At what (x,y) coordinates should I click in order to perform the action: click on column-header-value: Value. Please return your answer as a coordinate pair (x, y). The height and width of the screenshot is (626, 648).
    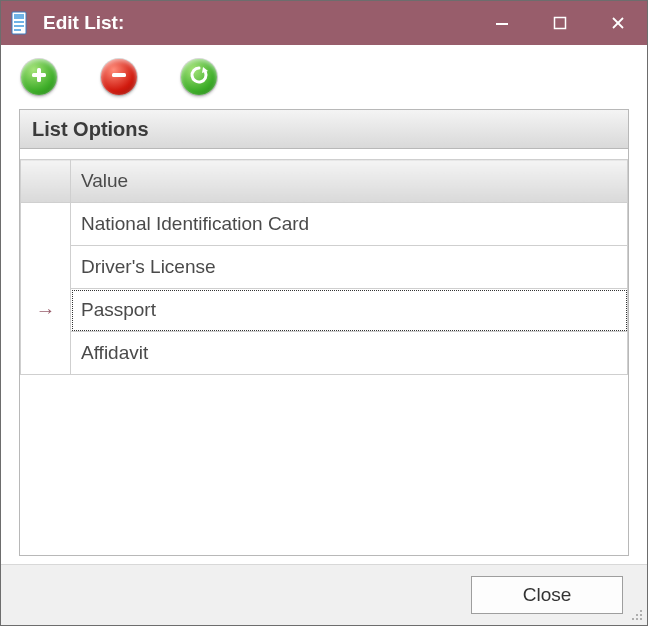
    Looking at the image, I should click on (350, 182).